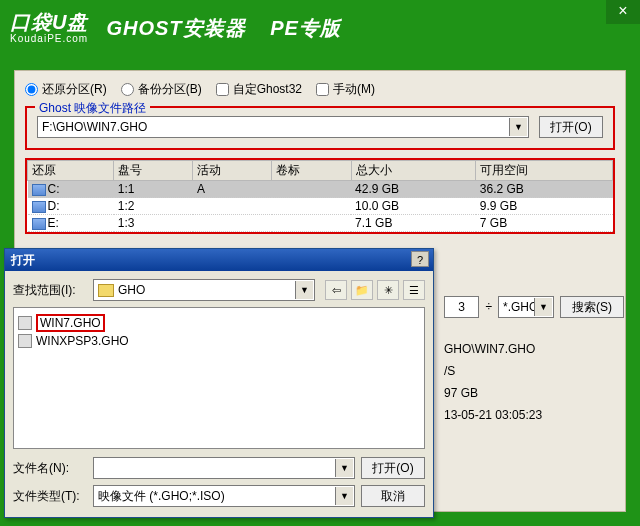  What do you see at coordinates (534, 371) in the screenshot?
I see `info-vs: /S` at bounding box center [534, 371].